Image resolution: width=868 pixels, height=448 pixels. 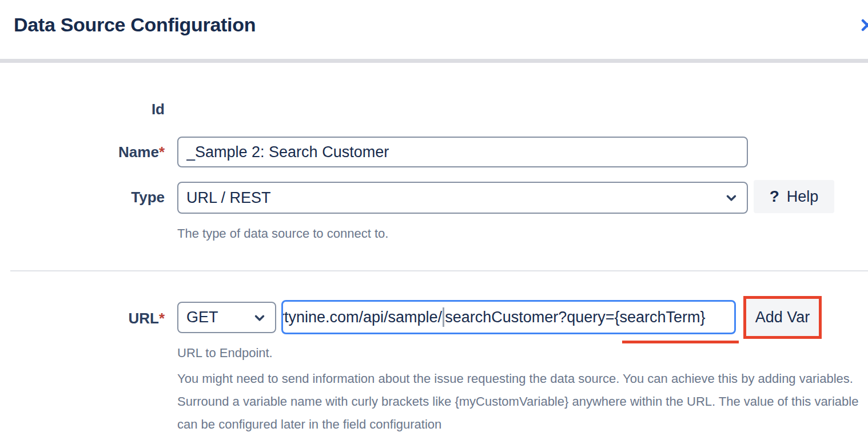 I want to click on url-label-text: URL, so click(x=143, y=318).